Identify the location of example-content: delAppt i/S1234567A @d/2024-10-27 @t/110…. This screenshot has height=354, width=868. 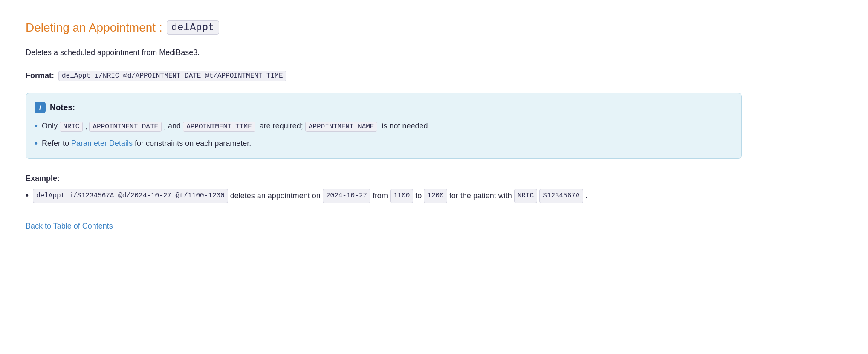
(387, 196).